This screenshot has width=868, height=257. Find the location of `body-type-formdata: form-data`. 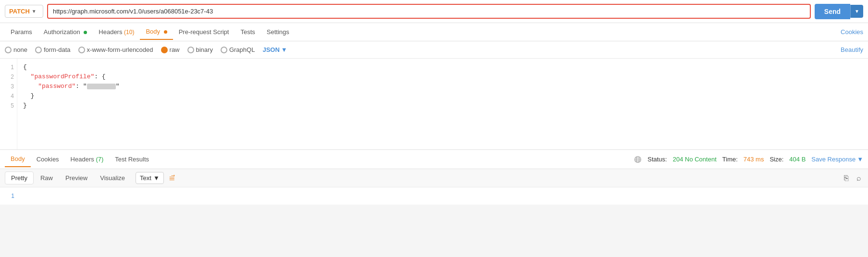

body-type-formdata: form-data is located at coordinates (53, 50).